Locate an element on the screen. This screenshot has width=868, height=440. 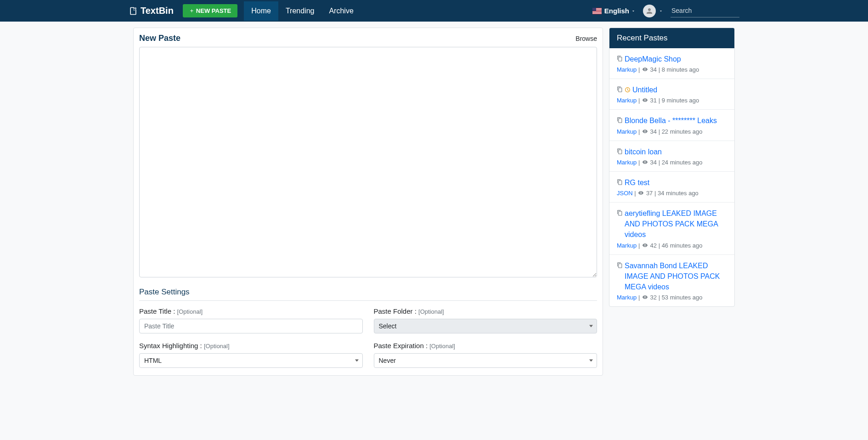
flag-us-icon is located at coordinates (597, 11).